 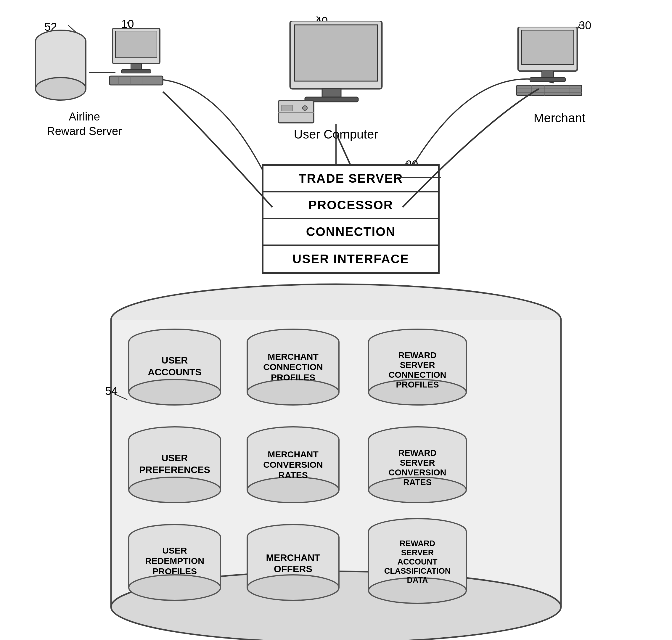 What do you see at coordinates (175, 468) in the screenshot?
I see `small-cyl-user-preferences: USER PREFERENCES` at bounding box center [175, 468].